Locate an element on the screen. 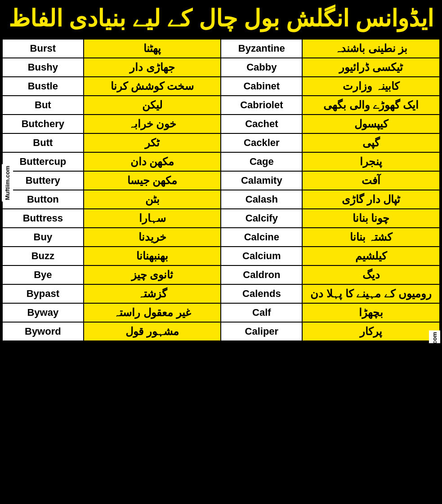 The image size is (442, 504). english-word-right: Calash is located at coordinates (262, 199).